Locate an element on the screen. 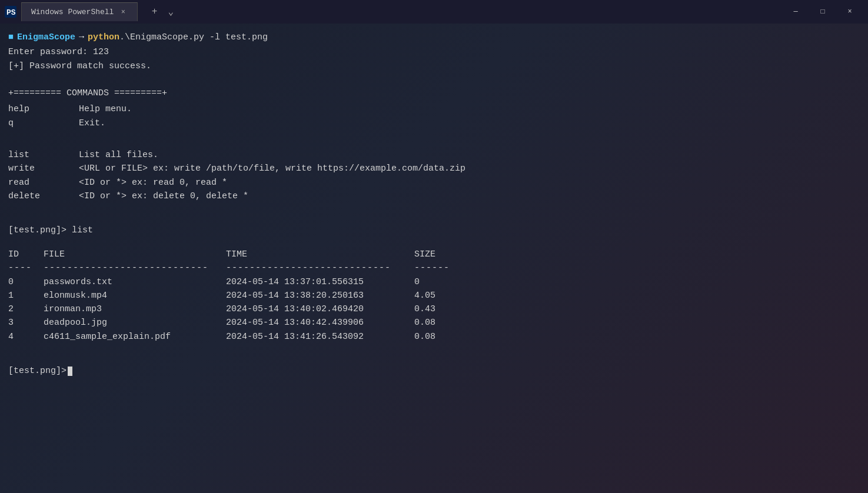  command-arguments: .\EnigmaScope.py -l test.png is located at coordinates (194, 38).